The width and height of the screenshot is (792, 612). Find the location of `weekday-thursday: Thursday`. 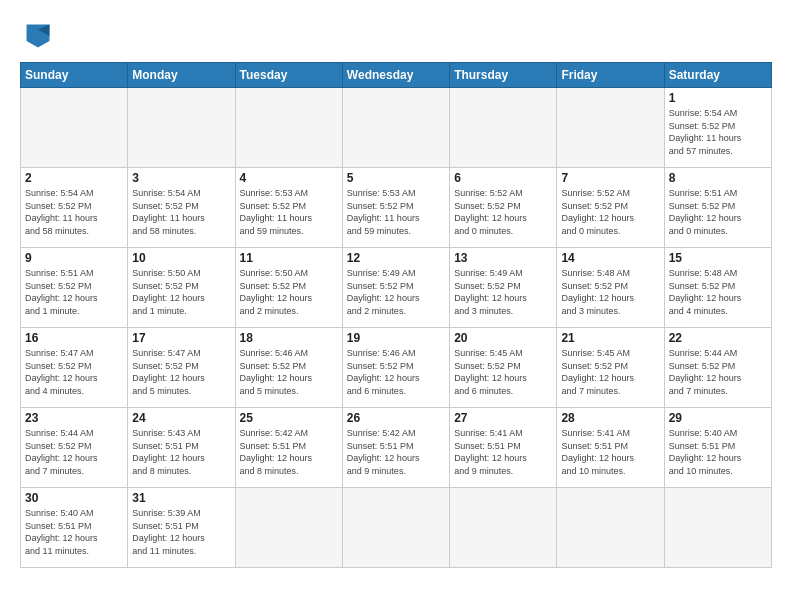

weekday-thursday: Thursday is located at coordinates (504, 76).